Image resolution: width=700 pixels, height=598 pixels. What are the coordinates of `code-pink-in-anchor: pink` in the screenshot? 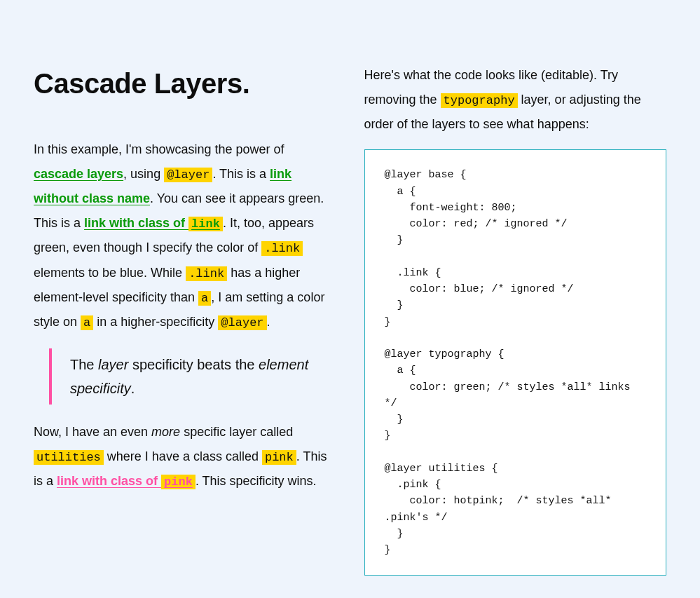 It's located at (178, 482).